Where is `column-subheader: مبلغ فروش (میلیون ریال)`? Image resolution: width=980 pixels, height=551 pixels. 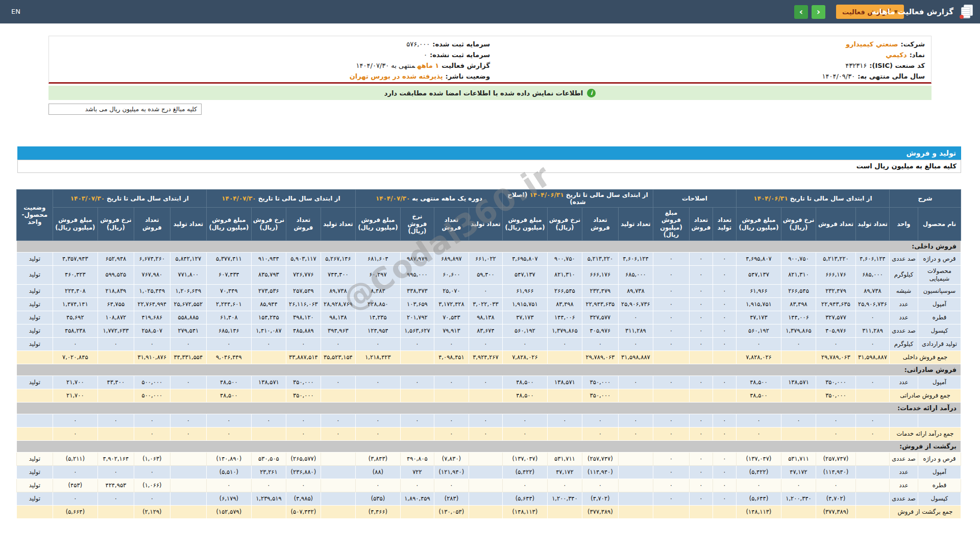 column-subheader: مبلغ فروش (میلیون ریال) is located at coordinates (229, 224).